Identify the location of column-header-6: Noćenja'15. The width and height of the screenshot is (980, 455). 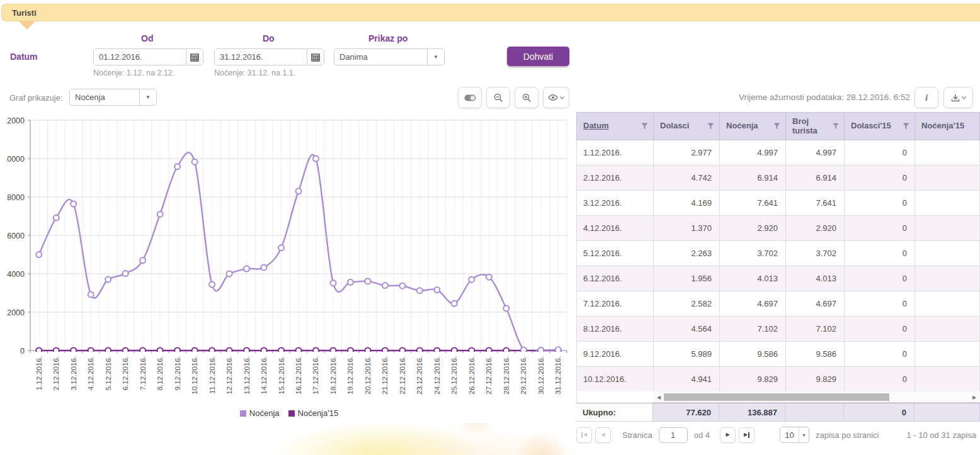
(947, 126).